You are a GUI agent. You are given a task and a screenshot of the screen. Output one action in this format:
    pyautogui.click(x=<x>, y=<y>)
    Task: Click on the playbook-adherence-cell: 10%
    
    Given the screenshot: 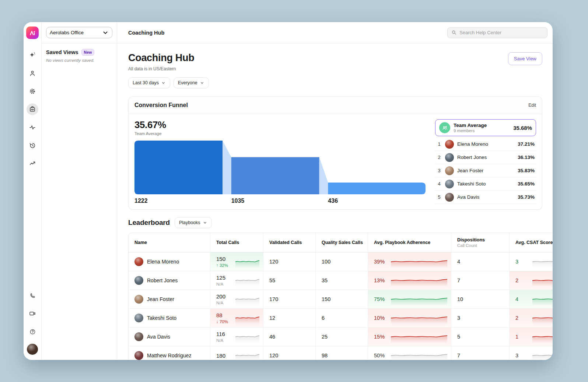 What is the action you would take?
    pyautogui.click(x=410, y=318)
    